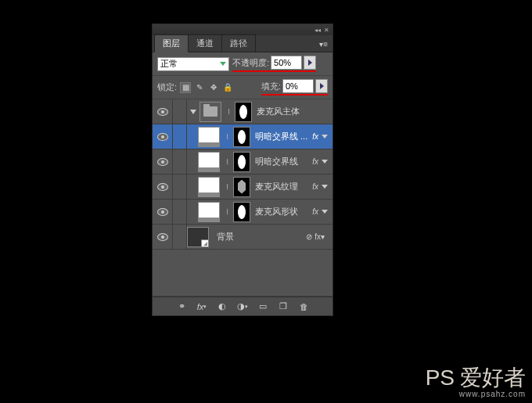 The width and height of the screenshot is (532, 403). What do you see at coordinates (243, 306) in the screenshot?
I see `panel-footer: ⚭ fx▾ ◐ ◑▾ ▭ ❐ 🗑` at bounding box center [243, 306].